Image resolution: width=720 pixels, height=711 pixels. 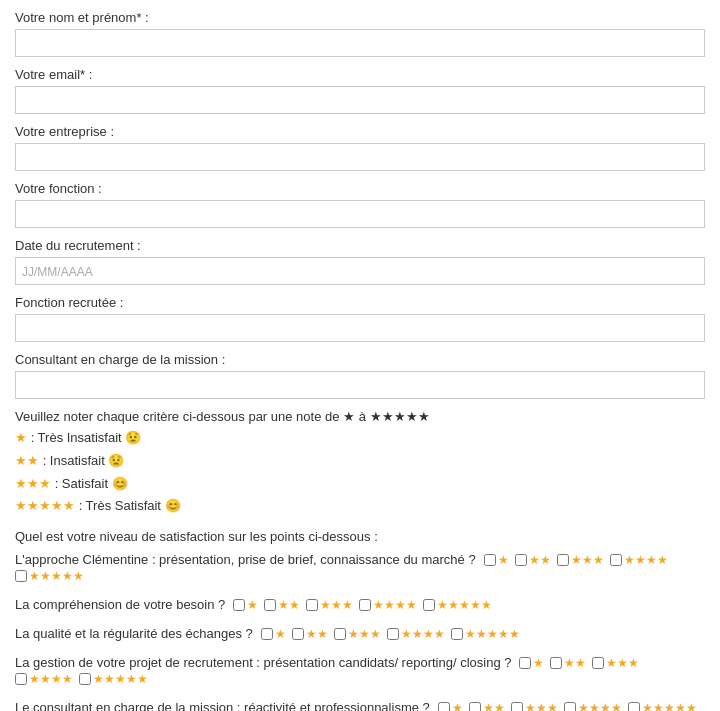 I want to click on field-group-email: Votre email* :, so click(x=360, y=90).